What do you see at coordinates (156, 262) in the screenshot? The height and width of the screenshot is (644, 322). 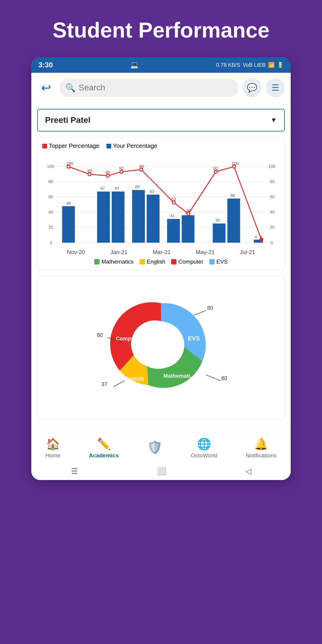 I see `subject-english-label: English` at bounding box center [156, 262].